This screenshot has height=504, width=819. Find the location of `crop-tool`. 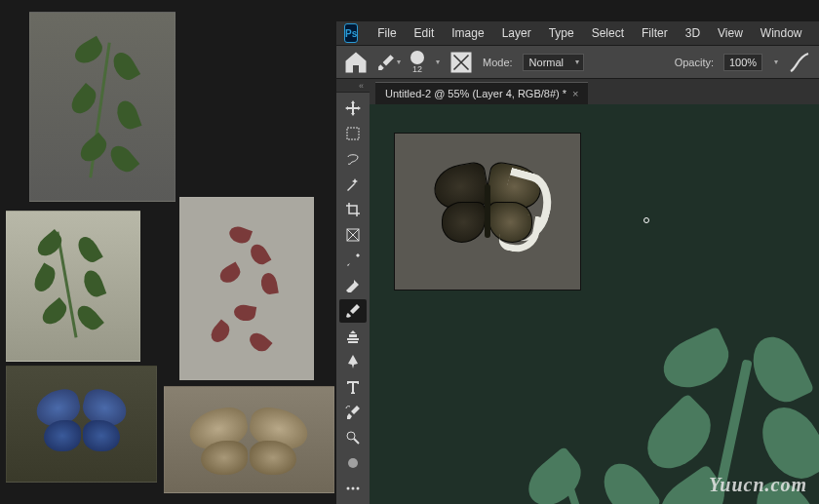

crop-tool is located at coordinates (353, 210).